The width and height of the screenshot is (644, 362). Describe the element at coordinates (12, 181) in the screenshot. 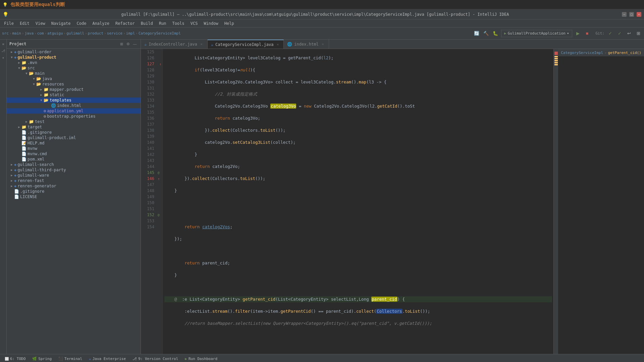

I see `expand-arrow-renren-fast: ▶` at that location.